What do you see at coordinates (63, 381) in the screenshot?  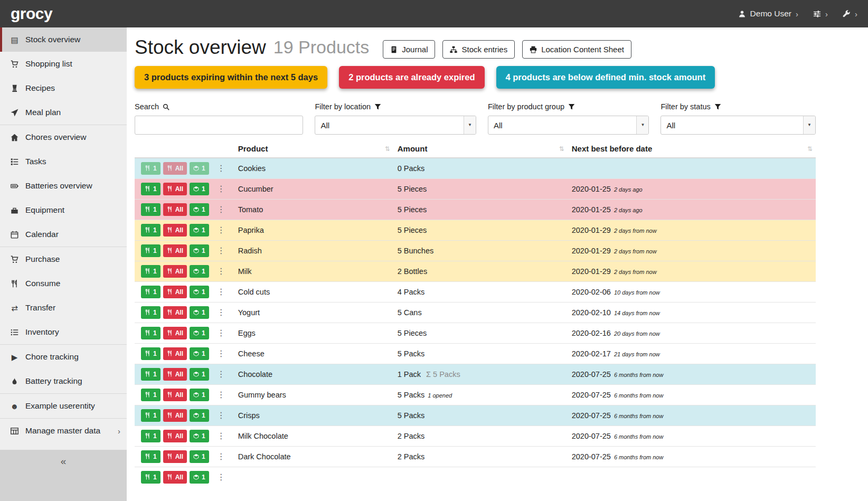 I see `sidebar-item-battery-tracking: Battery tracking` at bounding box center [63, 381].